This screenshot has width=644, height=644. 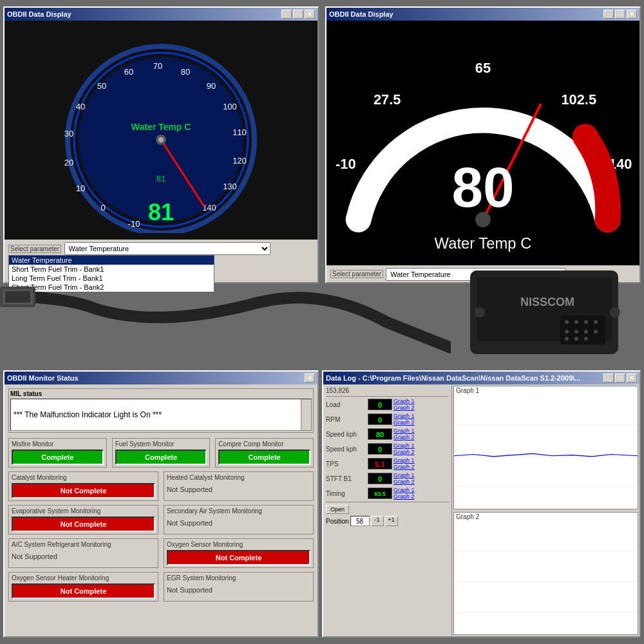 What do you see at coordinates (238, 590) in the screenshot?
I see `egr-status: Not Supported` at bounding box center [238, 590].